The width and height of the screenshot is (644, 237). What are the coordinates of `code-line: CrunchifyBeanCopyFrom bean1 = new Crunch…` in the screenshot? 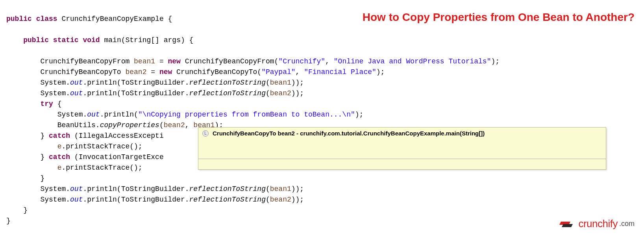 It's located at (270, 61).